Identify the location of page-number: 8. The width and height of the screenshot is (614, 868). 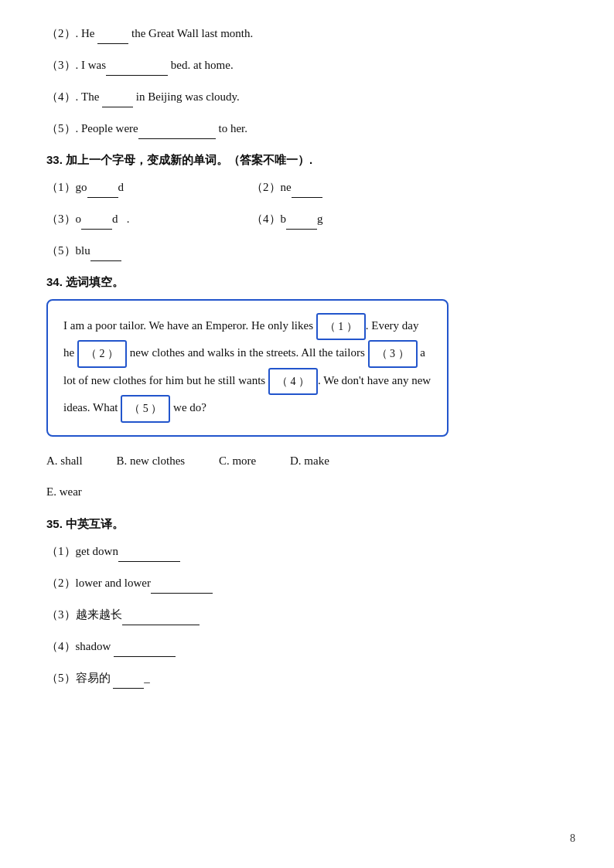
(572, 839).